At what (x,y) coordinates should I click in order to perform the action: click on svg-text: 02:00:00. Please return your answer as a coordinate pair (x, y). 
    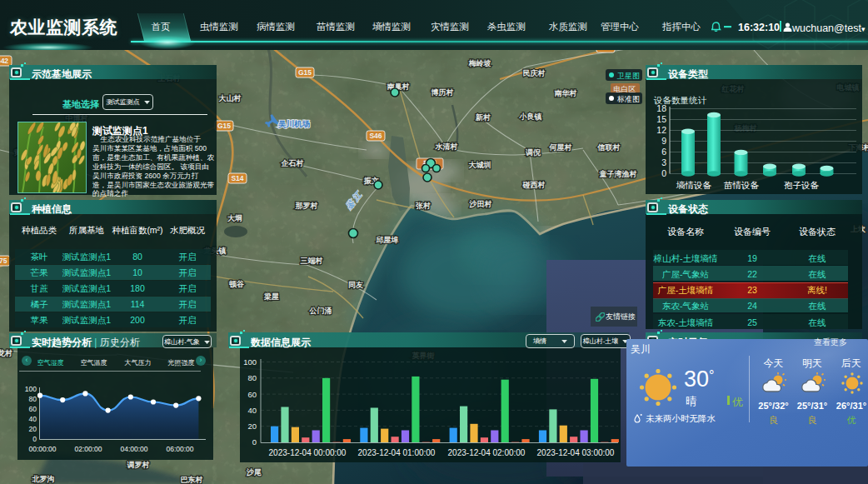
    Looking at the image, I should click on (88, 449).